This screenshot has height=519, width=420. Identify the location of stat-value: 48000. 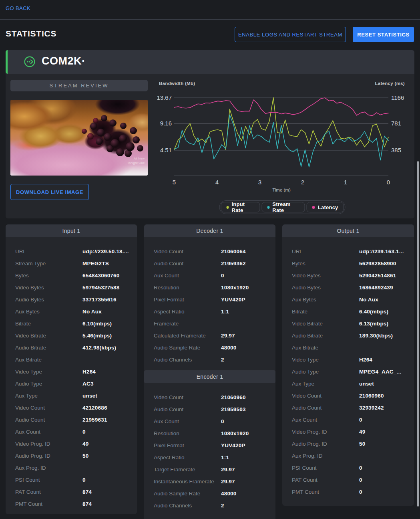
(229, 494).